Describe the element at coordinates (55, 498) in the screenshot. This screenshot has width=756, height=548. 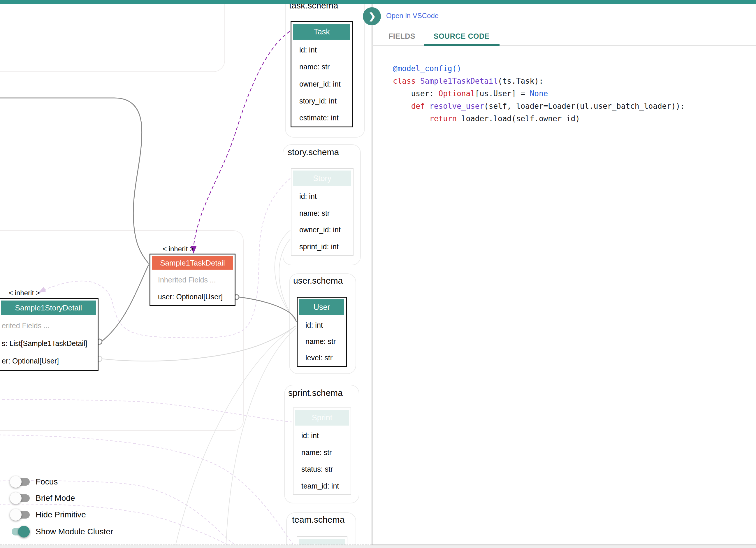
I see `toggle-label: Brief Mode` at that location.